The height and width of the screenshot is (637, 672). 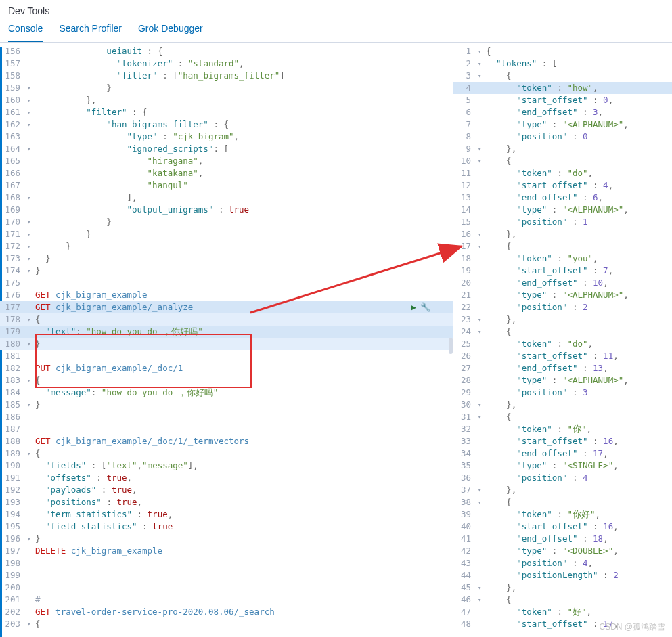 I want to click on code-line: 167 "hangul", so click(x=226, y=185).